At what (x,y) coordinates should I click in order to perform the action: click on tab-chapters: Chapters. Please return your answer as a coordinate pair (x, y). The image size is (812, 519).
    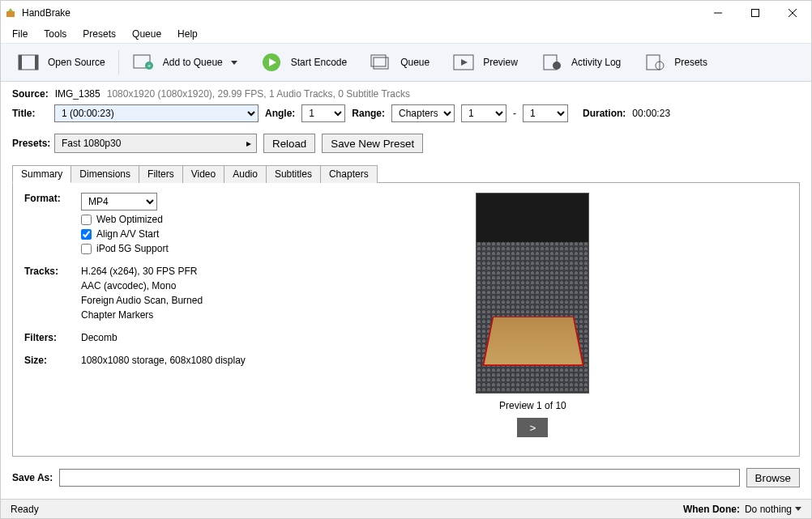
    Looking at the image, I should click on (348, 174).